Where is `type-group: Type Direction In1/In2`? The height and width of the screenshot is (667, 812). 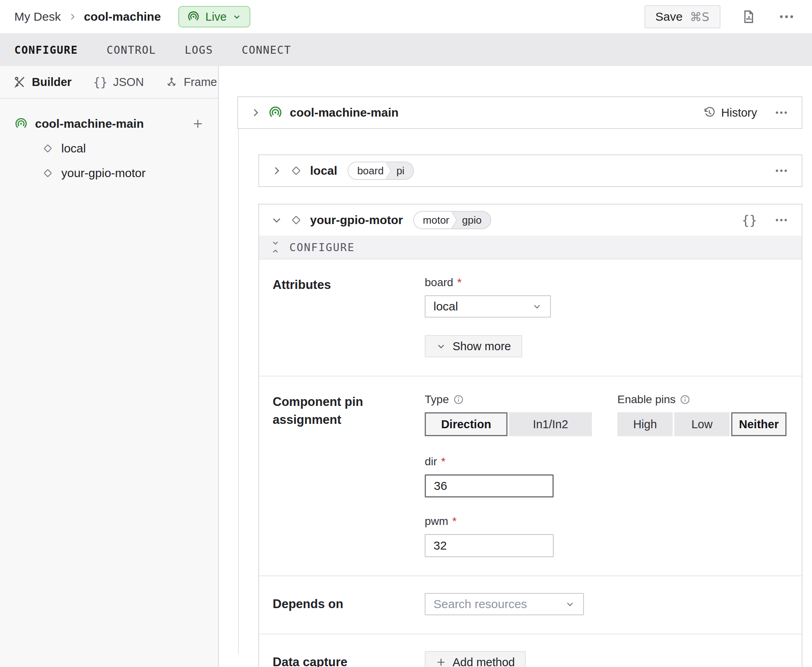
type-group: Type Direction In1/In2 is located at coordinates (508, 415).